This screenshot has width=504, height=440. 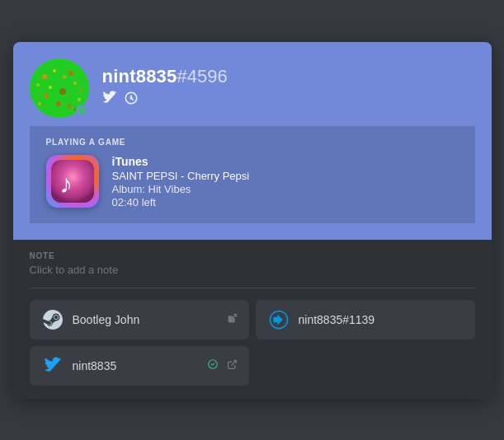 What do you see at coordinates (139, 320) in the screenshot?
I see `connection-steam: Bootleg John` at bounding box center [139, 320].